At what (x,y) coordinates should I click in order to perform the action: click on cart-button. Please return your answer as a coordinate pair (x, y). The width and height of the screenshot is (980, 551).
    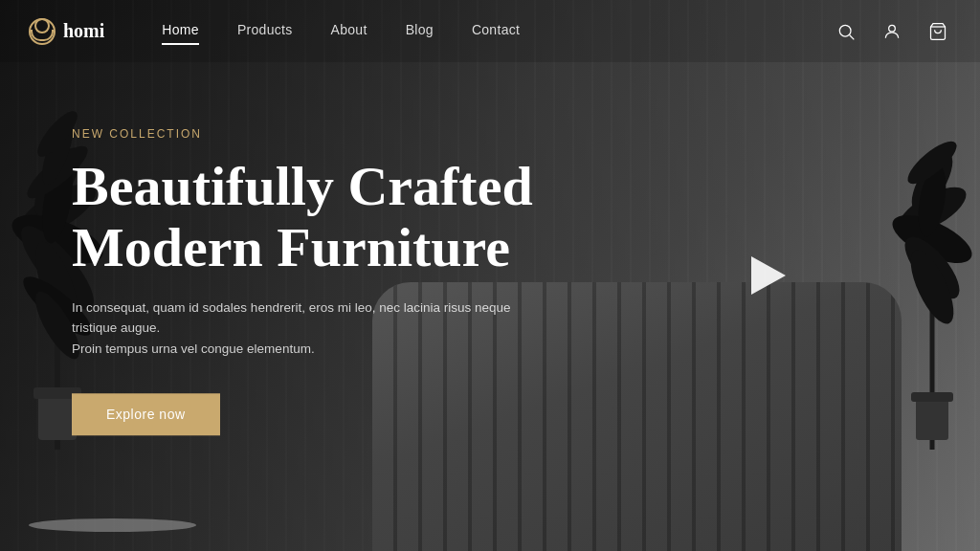
    Looking at the image, I should click on (938, 32).